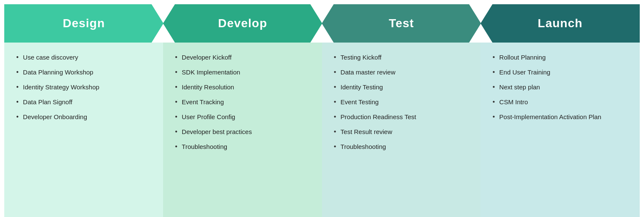 Image resolution: width=644 pixels, height=217 pixels. I want to click on list-item: End User Training, so click(562, 72).